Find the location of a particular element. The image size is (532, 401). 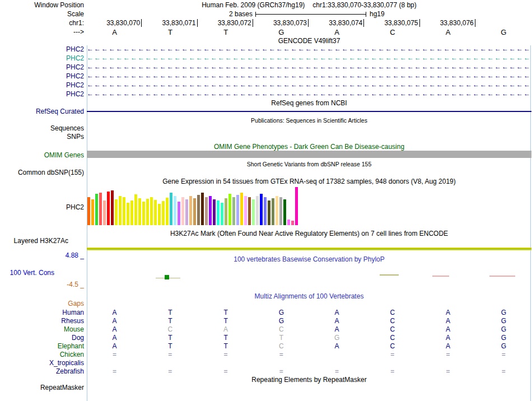

ruler-coordinate: 33,830,070 is located at coordinates (115, 23).